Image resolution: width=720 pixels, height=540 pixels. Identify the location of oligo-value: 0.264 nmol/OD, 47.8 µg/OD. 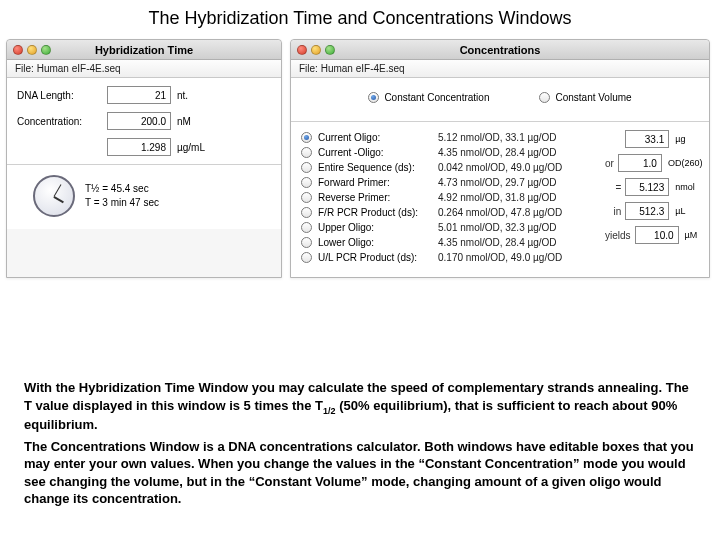
(500, 212).